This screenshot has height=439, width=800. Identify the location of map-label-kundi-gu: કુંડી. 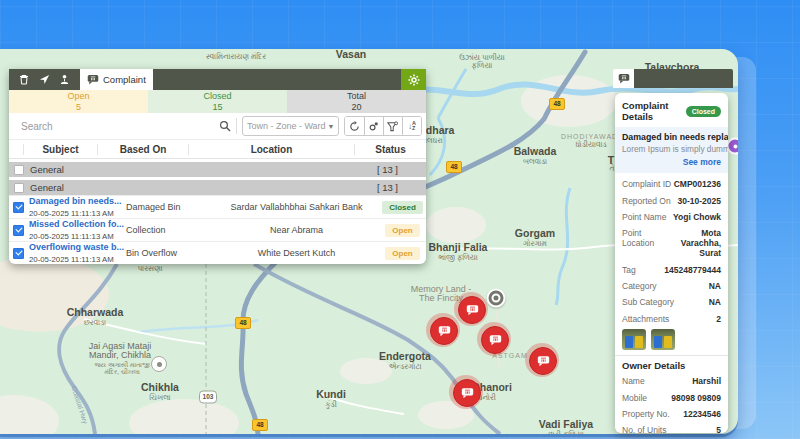
(331, 405).